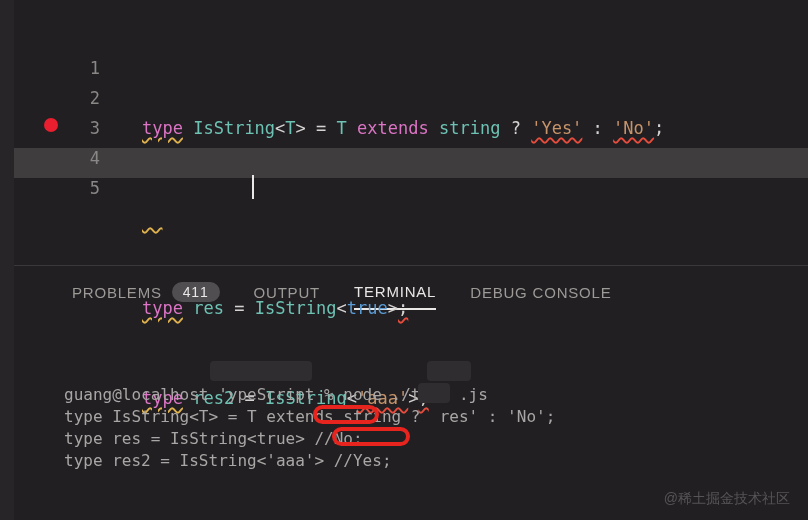 Image resolution: width=808 pixels, height=520 pixels. Describe the element at coordinates (634, 128) in the screenshot. I see `string-no: 'No'` at that location.